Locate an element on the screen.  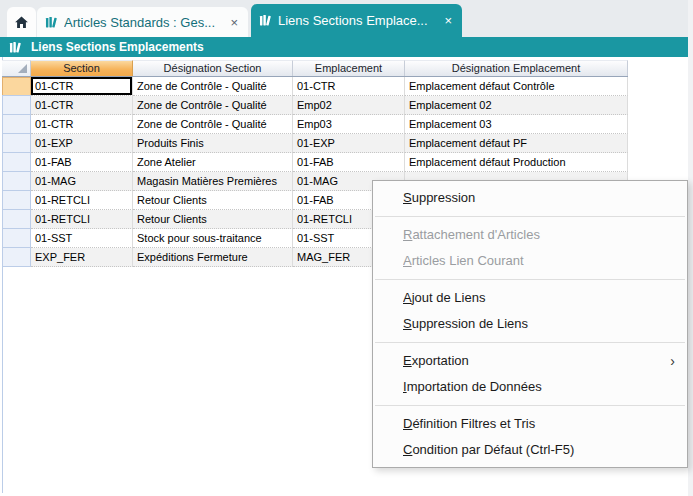
cell-designation-section: Produits Finis is located at coordinates (213, 144).